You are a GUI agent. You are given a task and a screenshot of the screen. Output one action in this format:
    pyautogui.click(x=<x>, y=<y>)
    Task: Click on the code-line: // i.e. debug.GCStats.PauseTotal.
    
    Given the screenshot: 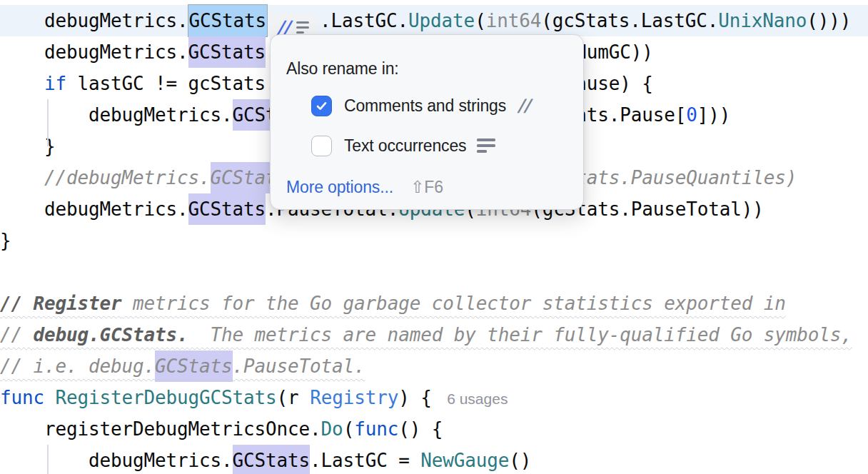 What is the action you would take?
    pyautogui.click(x=434, y=366)
    